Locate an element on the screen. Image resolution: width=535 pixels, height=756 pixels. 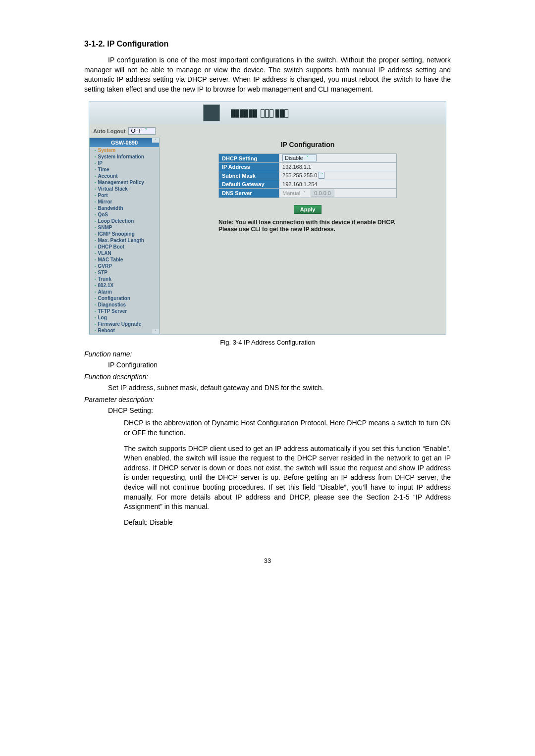
row-mask-value-cell: 255.255.255.0 ˅ is located at coordinates (338, 176).